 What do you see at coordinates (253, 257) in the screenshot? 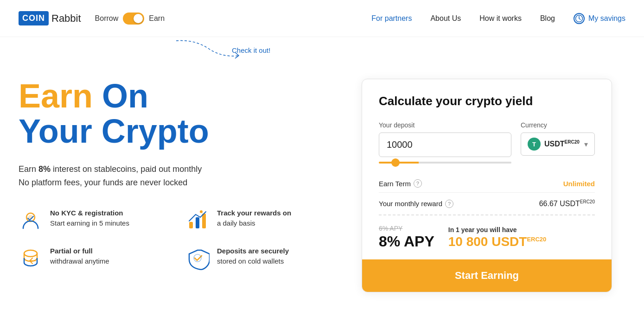
I see `feature-cold-wallet-text: Deposits are securely stored on cold wal…` at bounding box center [253, 257].